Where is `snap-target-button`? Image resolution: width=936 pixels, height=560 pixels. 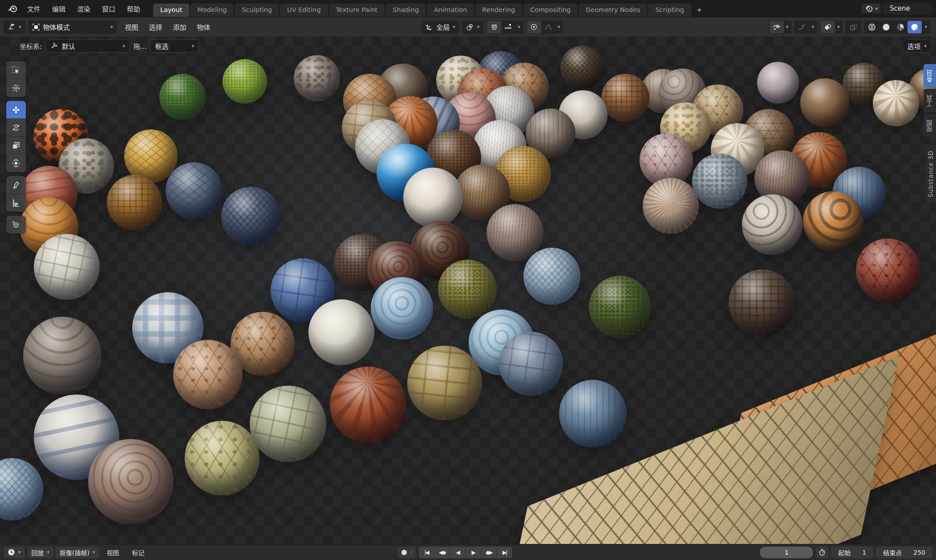
snap-target-button is located at coordinates (508, 27).